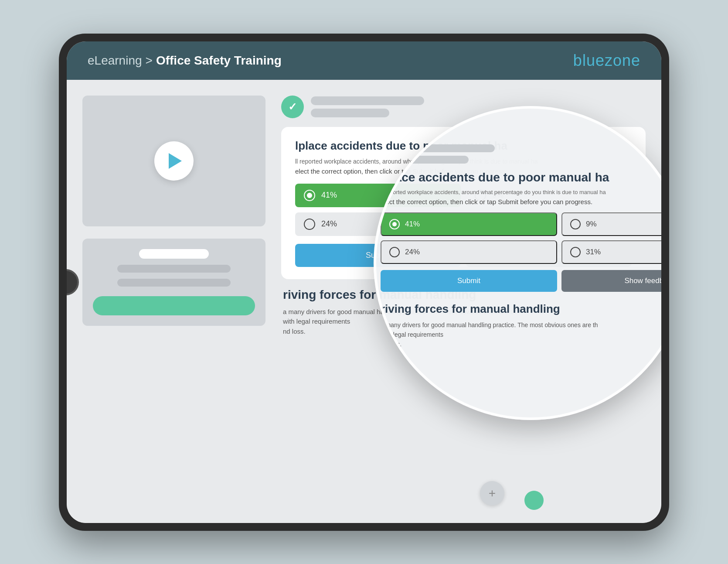 Image resolution: width=728 pixels, height=564 pixels. What do you see at coordinates (451, 148) in the screenshot?
I see `mag-bar-wide` at bounding box center [451, 148].